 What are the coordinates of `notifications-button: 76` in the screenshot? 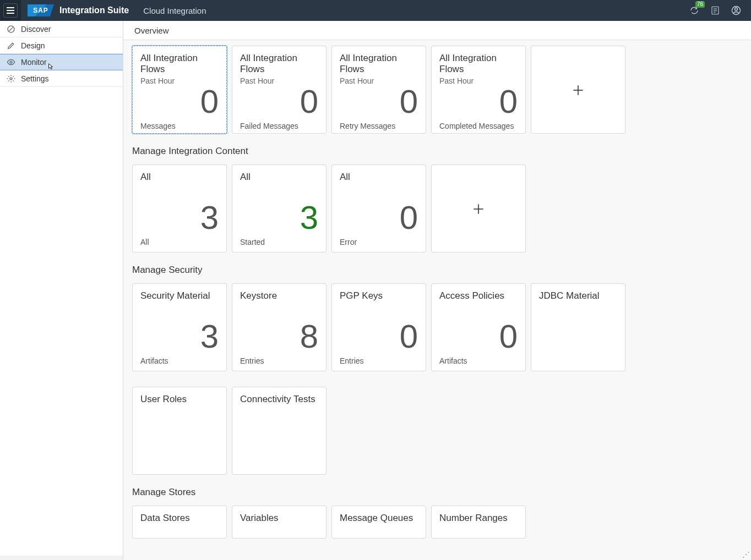 It's located at (694, 10).